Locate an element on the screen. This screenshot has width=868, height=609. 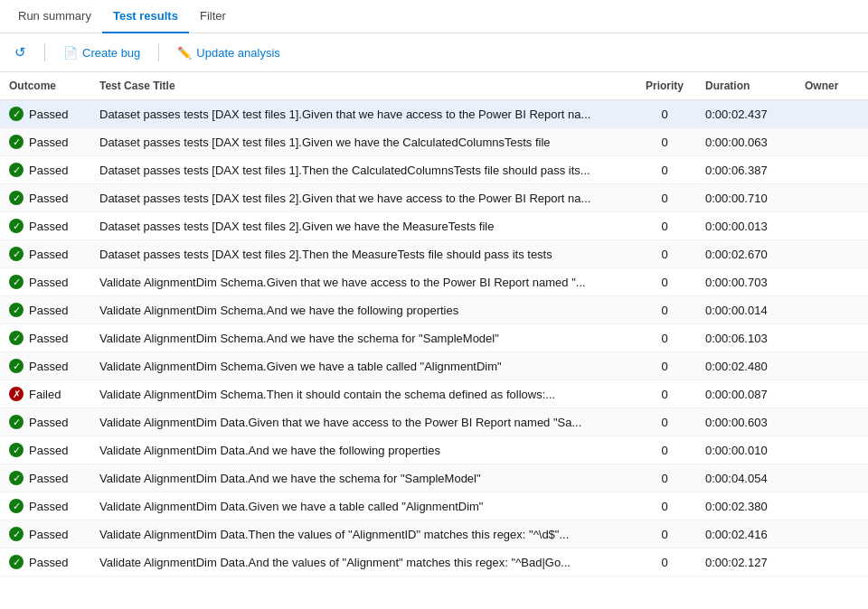
table-row: ✗FailedValidate AlignmentDim Schema.Then… is located at coordinates (434, 394).